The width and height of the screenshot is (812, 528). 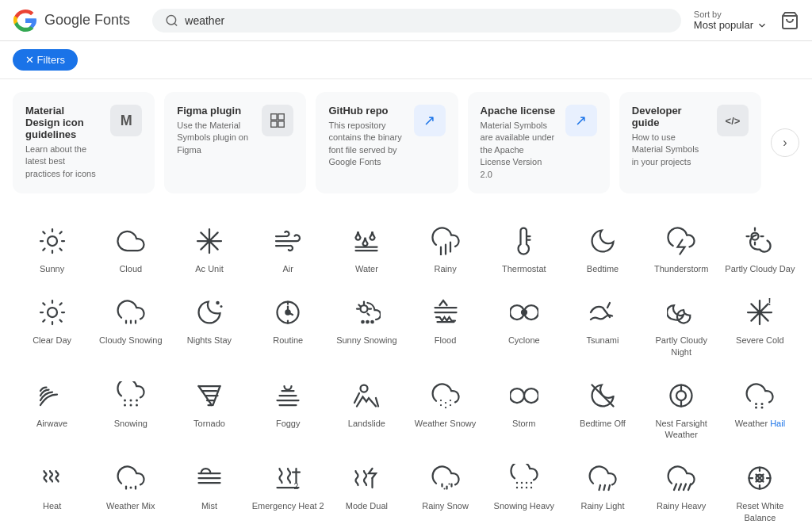 I want to click on icon-weather-snowy: Weather Snowy, so click(x=446, y=409).